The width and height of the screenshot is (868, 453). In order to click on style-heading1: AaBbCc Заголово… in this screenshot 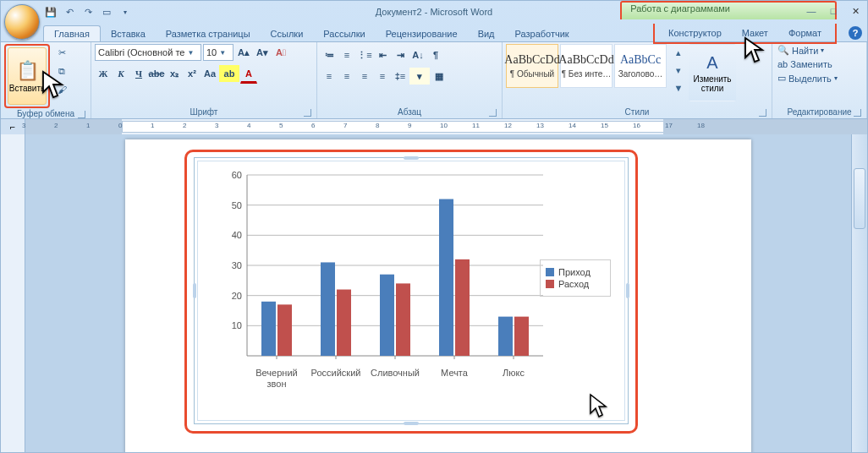, I will do `click(640, 66)`.